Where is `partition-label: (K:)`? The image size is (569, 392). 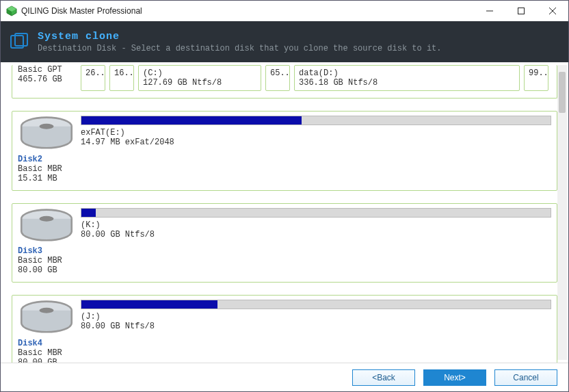 partition-label: (K:) is located at coordinates (316, 225).